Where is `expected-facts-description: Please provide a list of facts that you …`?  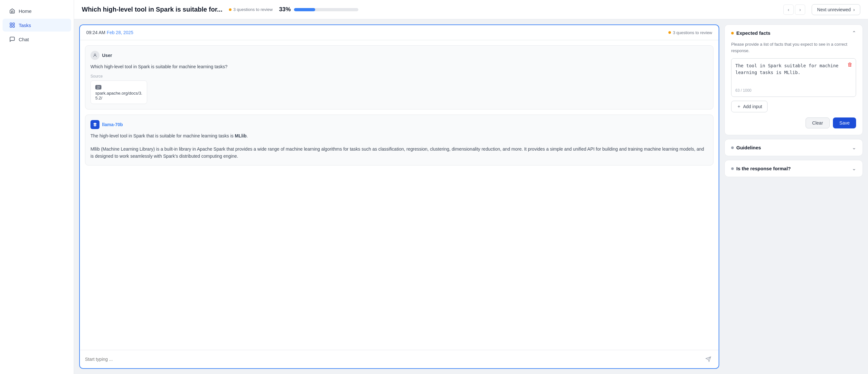 expected-facts-description: Please provide a list of facts that you … is located at coordinates (794, 48).